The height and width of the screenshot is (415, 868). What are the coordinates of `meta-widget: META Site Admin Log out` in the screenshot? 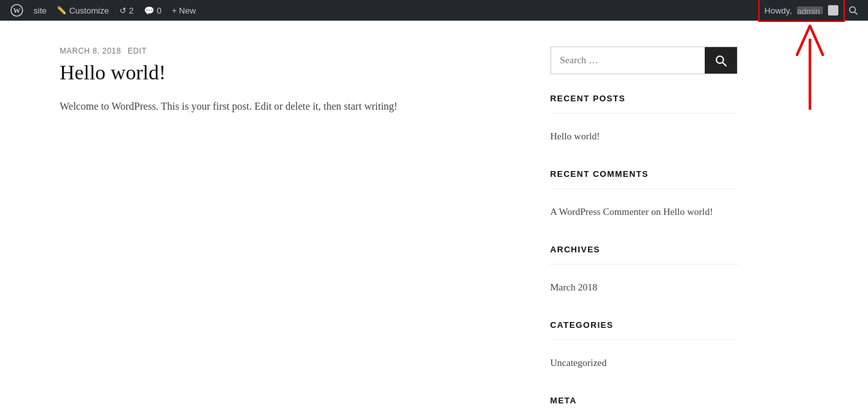 It's located at (644, 405).